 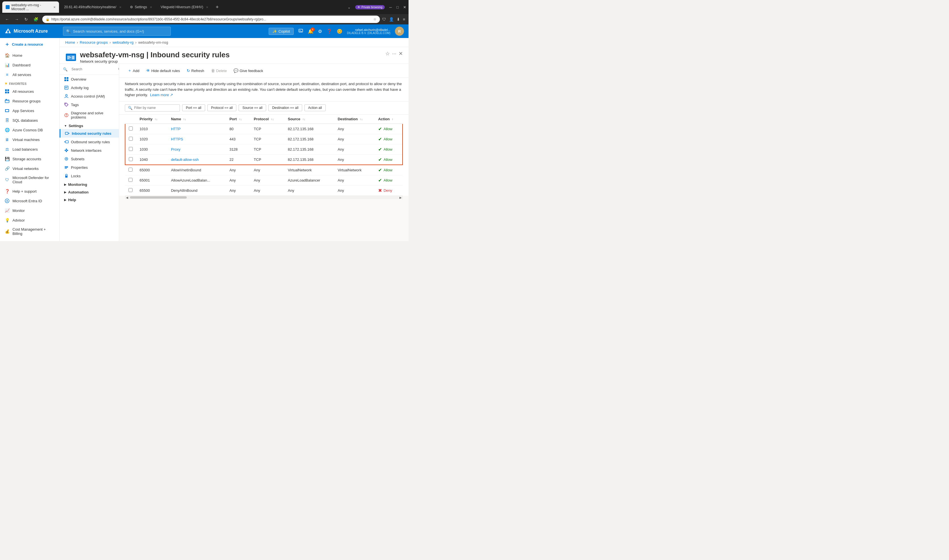 I want to click on sidebar-item-monitor: 📈 Monitor, so click(x=29, y=211).